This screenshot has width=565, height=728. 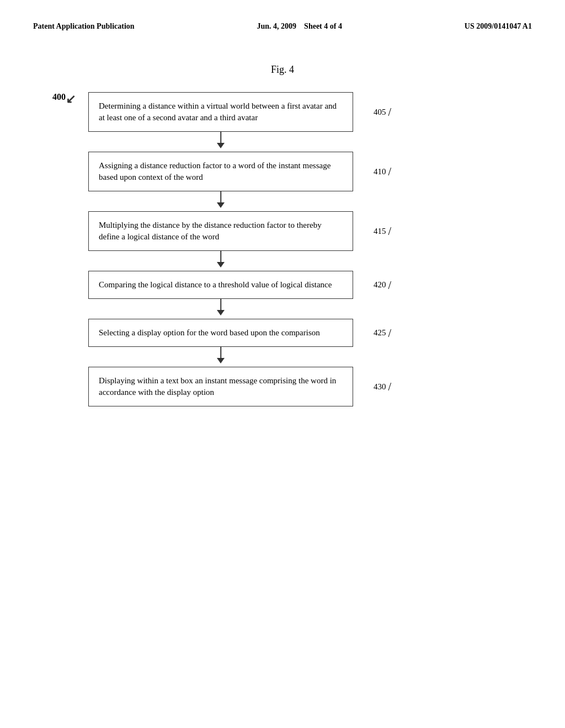 I want to click on step-num-430: 430, so click(x=380, y=387).